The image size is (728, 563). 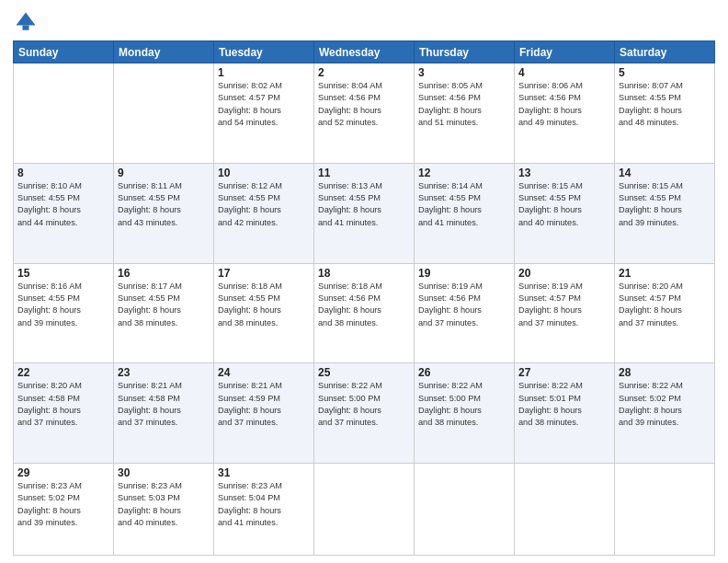 I want to click on day-number: 27, so click(x=564, y=373).